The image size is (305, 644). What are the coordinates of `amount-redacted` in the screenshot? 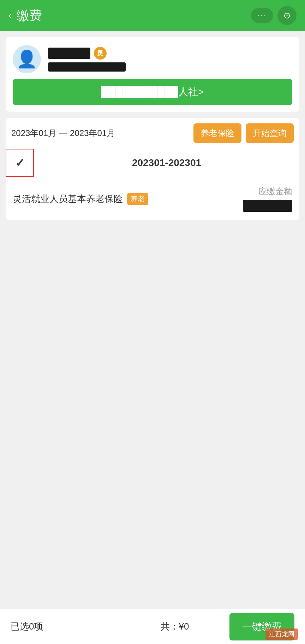 It's located at (268, 206).